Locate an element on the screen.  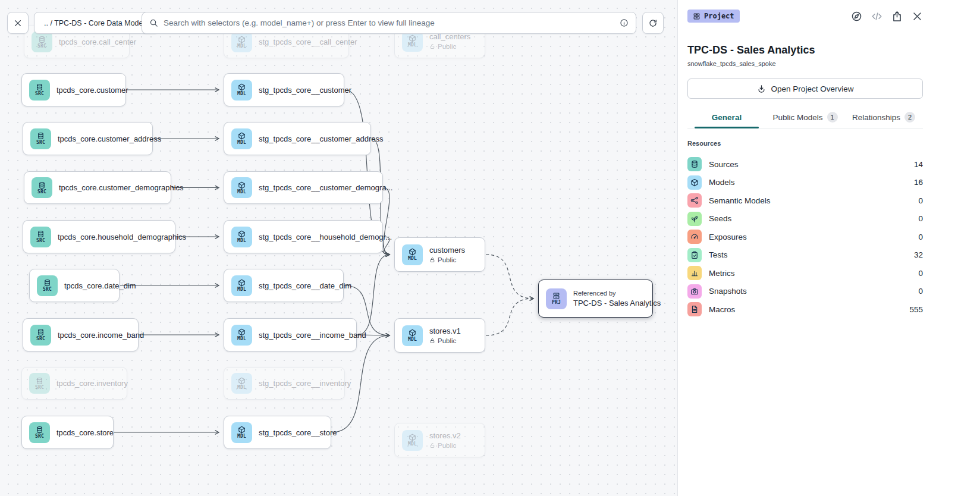
info-icon is located at coordinates (624, 23).